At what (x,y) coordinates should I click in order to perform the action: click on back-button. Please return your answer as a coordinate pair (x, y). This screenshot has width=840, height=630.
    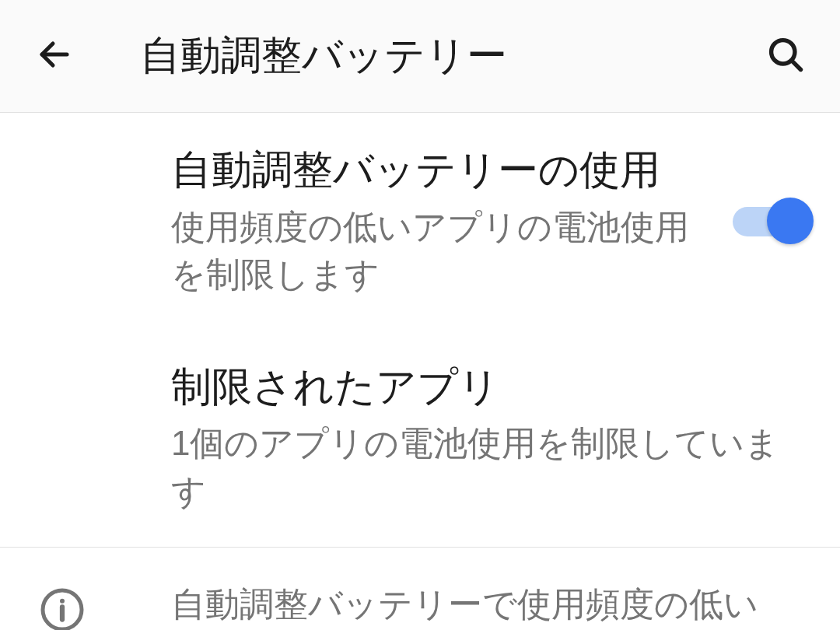
    Looking at the image, I should click on (54, 56).